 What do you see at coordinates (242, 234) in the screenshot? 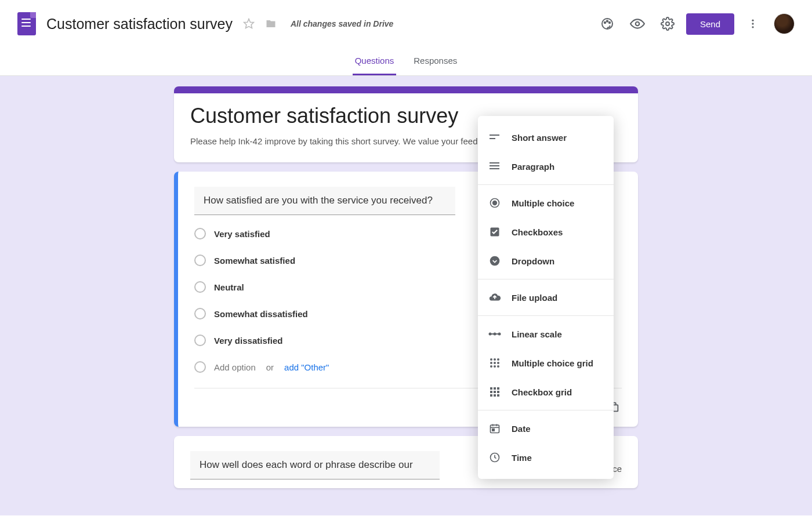
I see `option-label: Very satisfied` at bounding box center [242, 234].